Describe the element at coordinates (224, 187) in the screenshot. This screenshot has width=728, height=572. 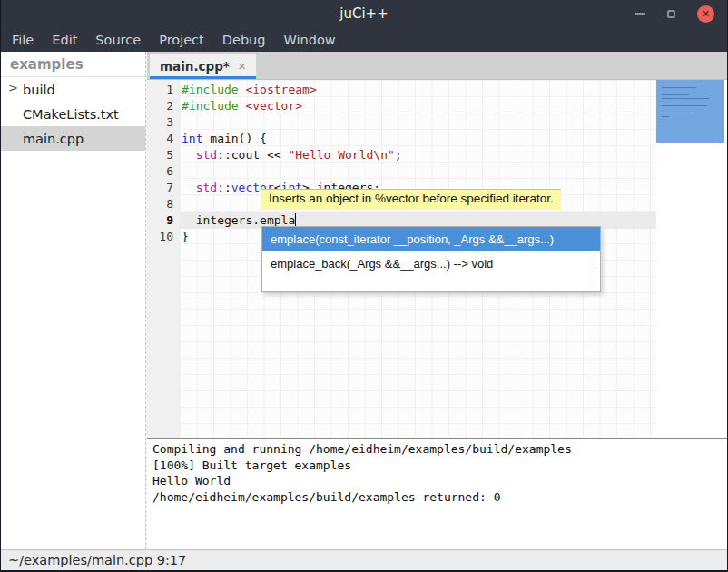
I see `code-token: ::` at that location.